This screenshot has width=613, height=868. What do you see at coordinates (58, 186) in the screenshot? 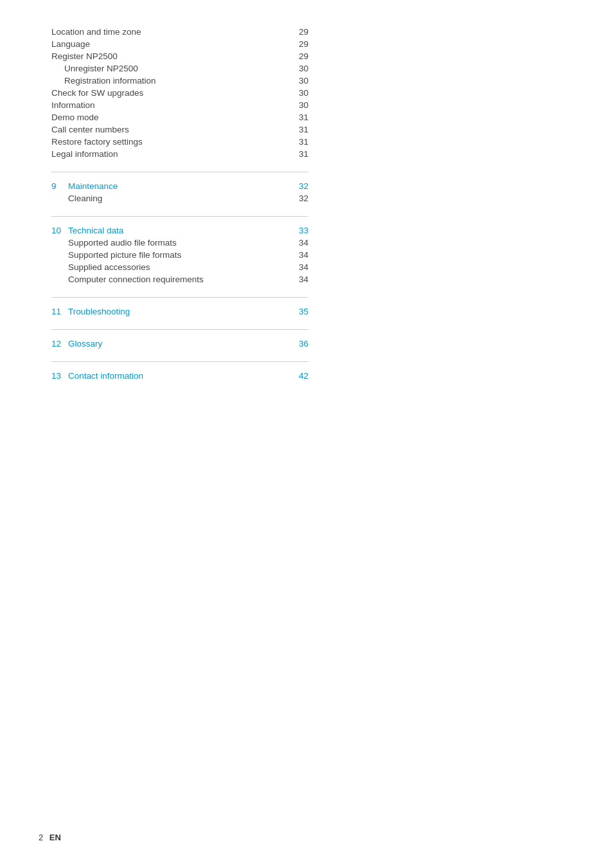
I see `section-number: 9` at bounding box center [58, 186].